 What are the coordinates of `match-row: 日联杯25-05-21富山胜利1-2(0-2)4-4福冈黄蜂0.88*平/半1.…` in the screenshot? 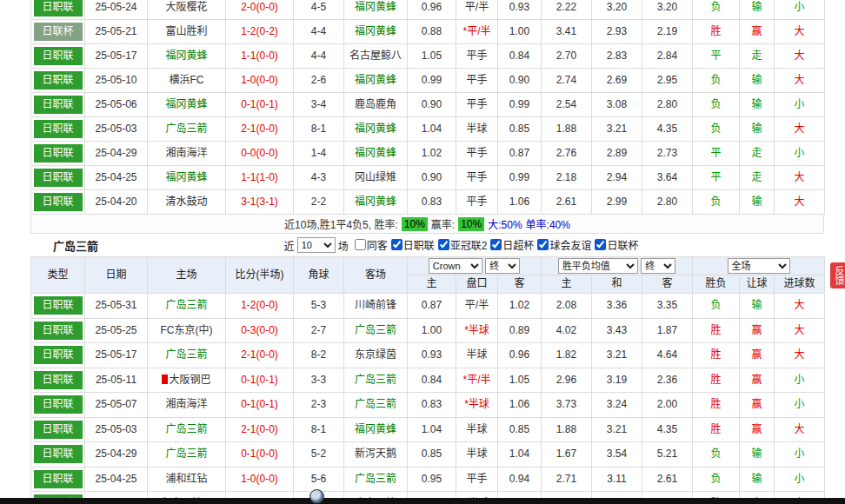 It's located at (428, 32).